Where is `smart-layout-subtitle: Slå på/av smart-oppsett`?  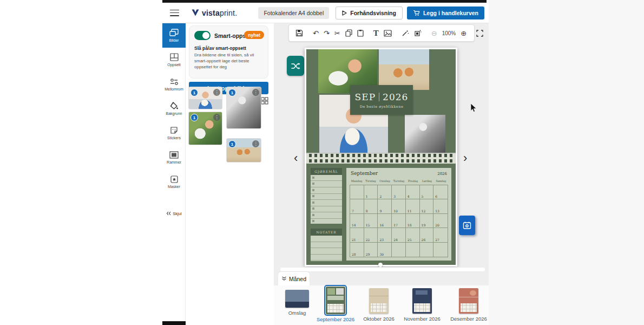 smart-layout-subtitle: Slå på/av smart-oppsett is located at coordinates (220, 48).